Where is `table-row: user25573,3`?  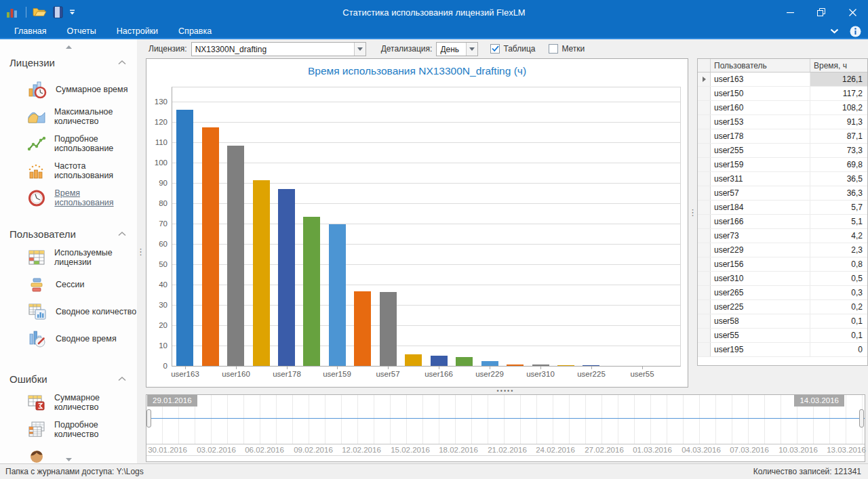 table-row: user25573,3 is located at coordinates (783, 150).